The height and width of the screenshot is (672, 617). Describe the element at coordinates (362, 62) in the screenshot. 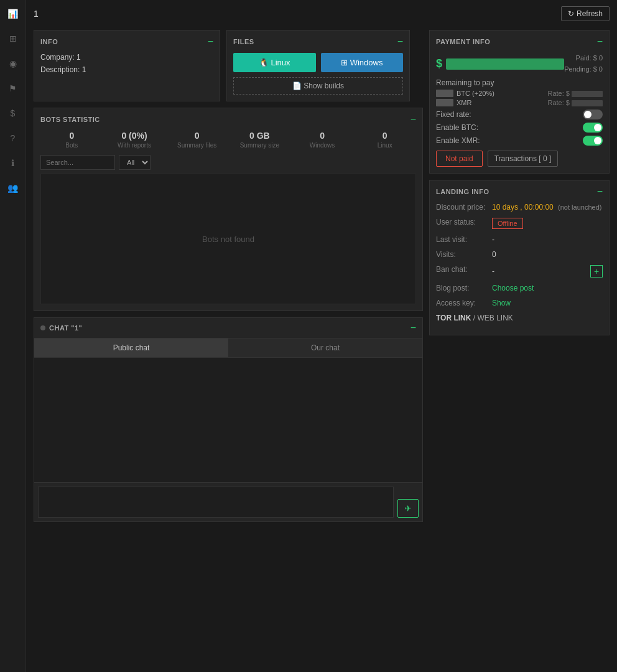

I see `windows-button: ⊞ Windows` at that location.